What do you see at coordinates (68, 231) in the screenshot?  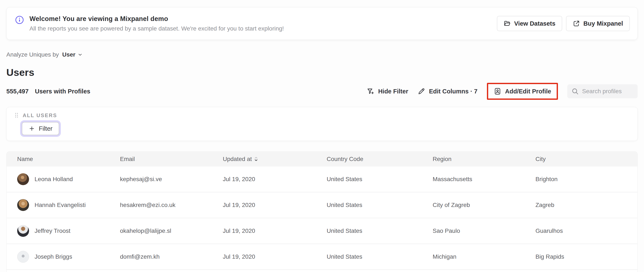 I see `user-name-cell: Jeffrey Troost` at bounding box center [68, 231].